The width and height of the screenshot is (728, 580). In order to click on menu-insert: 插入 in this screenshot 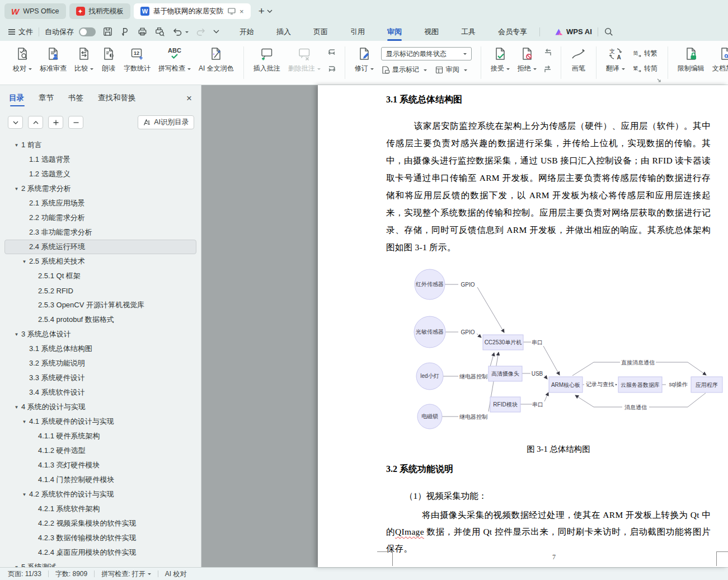, I will do `click(284, 32)`.